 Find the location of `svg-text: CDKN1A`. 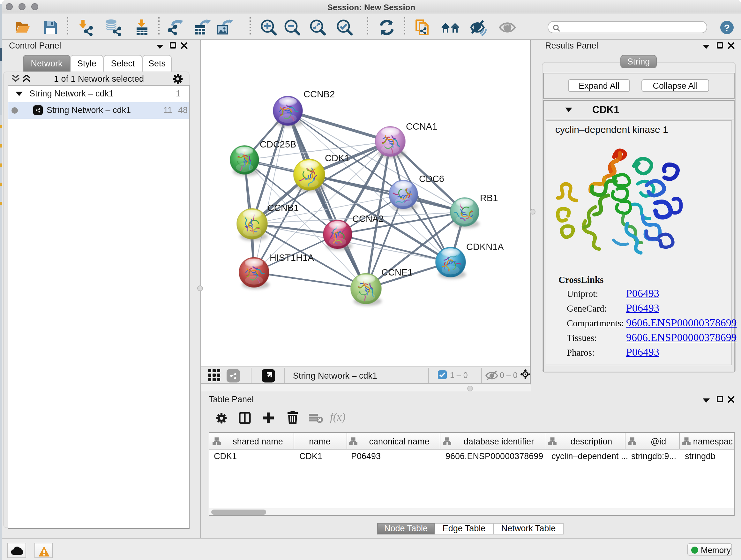

svg-text: CDKN1A is located at coordinates (485, 247).